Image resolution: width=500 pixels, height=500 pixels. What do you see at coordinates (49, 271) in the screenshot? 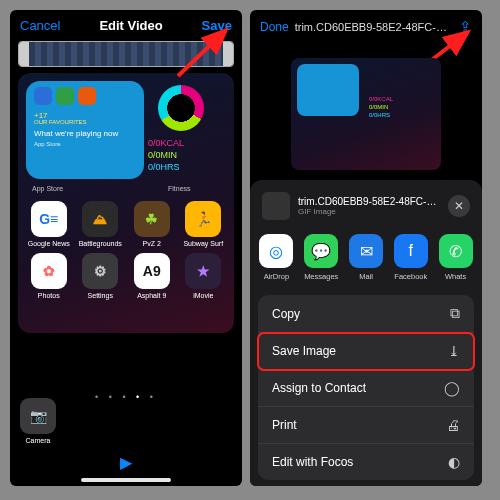
I see `app-icon: ✿` at bounding box center [49, 271].